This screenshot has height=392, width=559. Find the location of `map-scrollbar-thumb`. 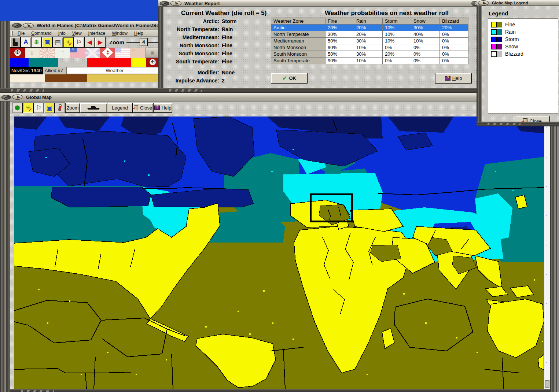

map-scrollbar-thumb is located at coordinates (547, 384).